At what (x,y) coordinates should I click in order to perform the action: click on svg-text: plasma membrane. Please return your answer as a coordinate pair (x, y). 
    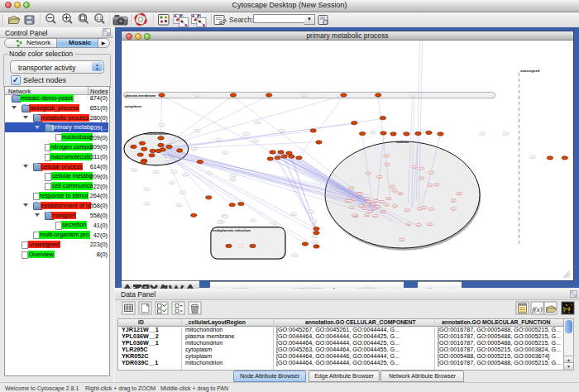
    Looking at the image, I should click on (141, 96).